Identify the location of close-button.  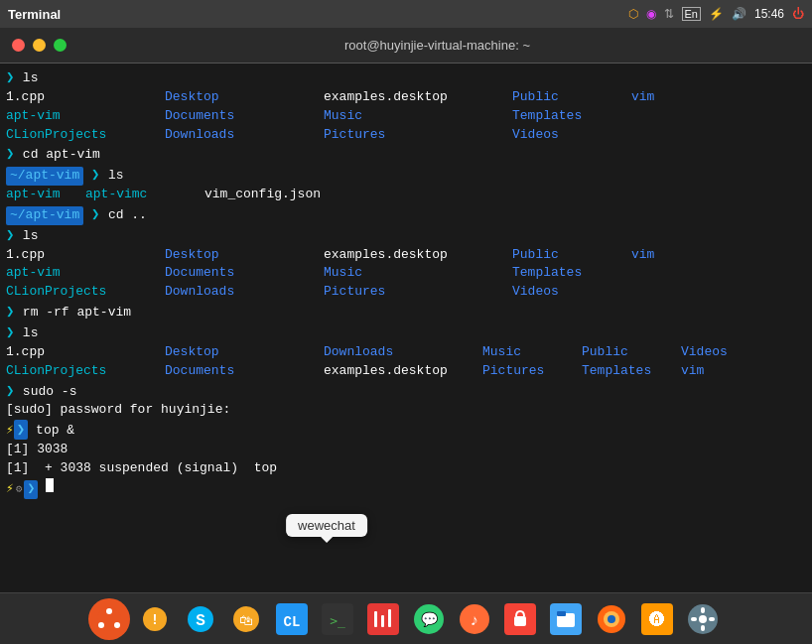
(18, 46).